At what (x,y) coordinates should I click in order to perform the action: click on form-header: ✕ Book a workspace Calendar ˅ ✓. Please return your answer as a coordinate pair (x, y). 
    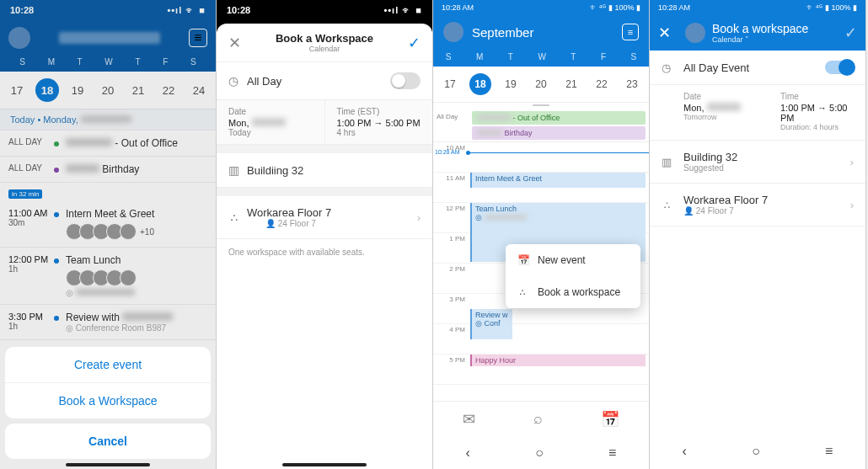
    Looking at the image, I should click on (758, 33).